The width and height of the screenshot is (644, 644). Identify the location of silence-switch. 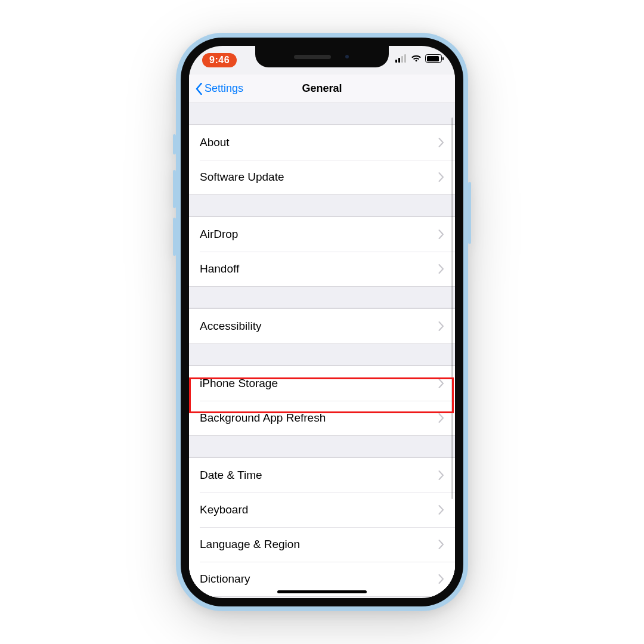
(174, 144).